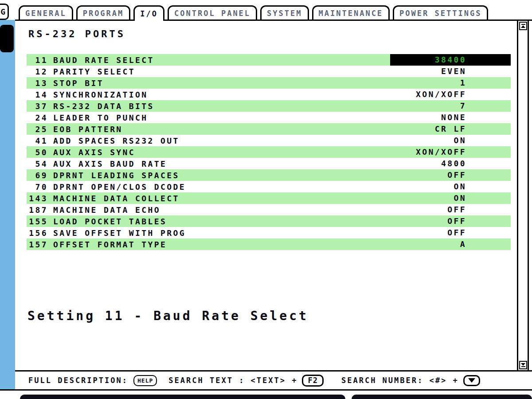  What do you see at coordinates (450, 164) in the screenshot?
I see `setting-value: 4800` at bounding box center [450, 164].